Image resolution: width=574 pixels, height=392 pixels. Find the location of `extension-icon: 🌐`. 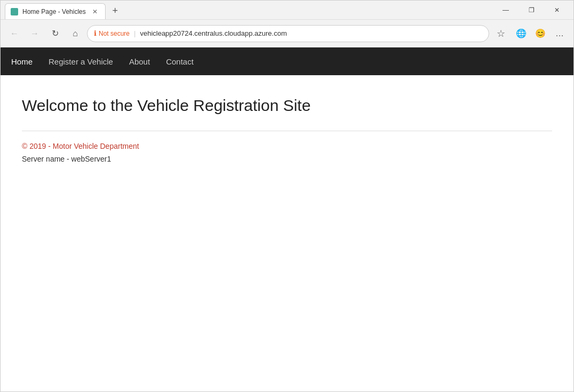

extension-icon: 🌐 is located at coordinates (521, 34).